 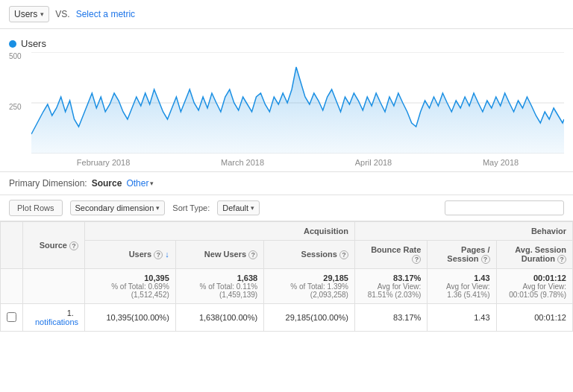 I want to click on primary-dim-label: Primary Dimension:, so click(x=48, y=183).